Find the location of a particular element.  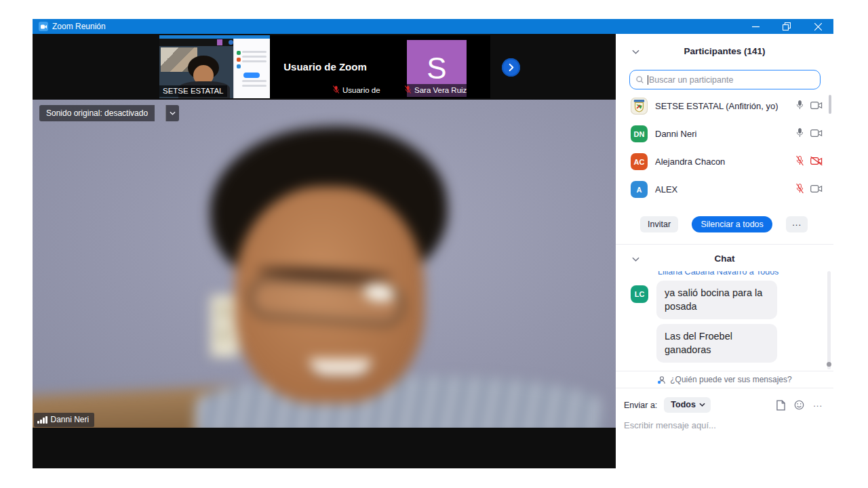

avatar: A is located at coordinates (639, 190).